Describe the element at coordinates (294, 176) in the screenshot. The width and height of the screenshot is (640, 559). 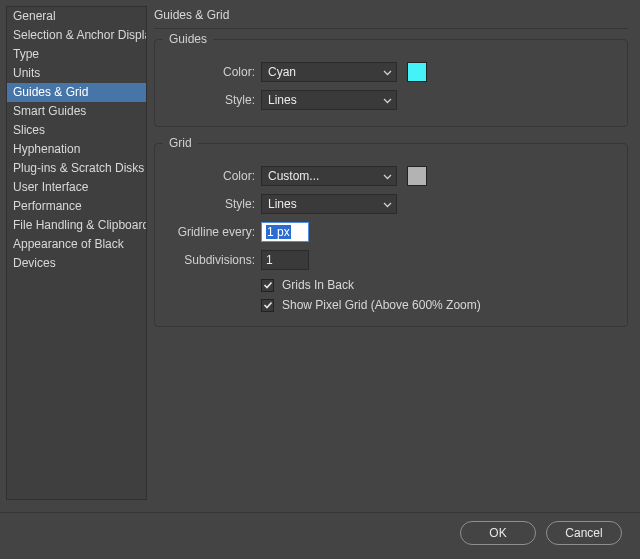
I see `grid-color-value: Custom...` at that location.